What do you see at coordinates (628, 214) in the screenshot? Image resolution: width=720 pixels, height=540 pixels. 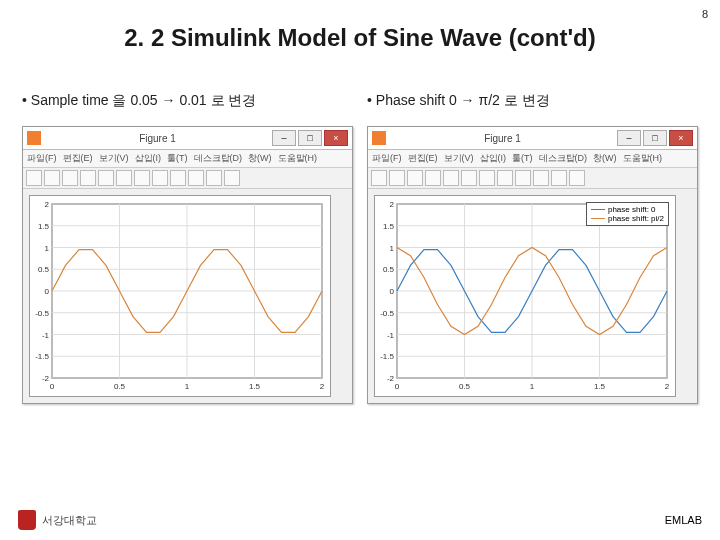 I see `legend: phase shift: 0 phase shift: pi/2` at bounding box center [628, 214].